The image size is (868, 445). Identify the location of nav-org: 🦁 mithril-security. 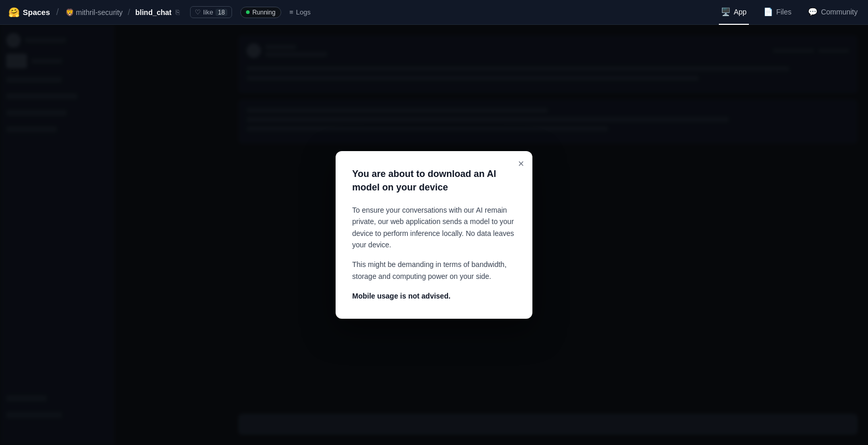
(94, 12).